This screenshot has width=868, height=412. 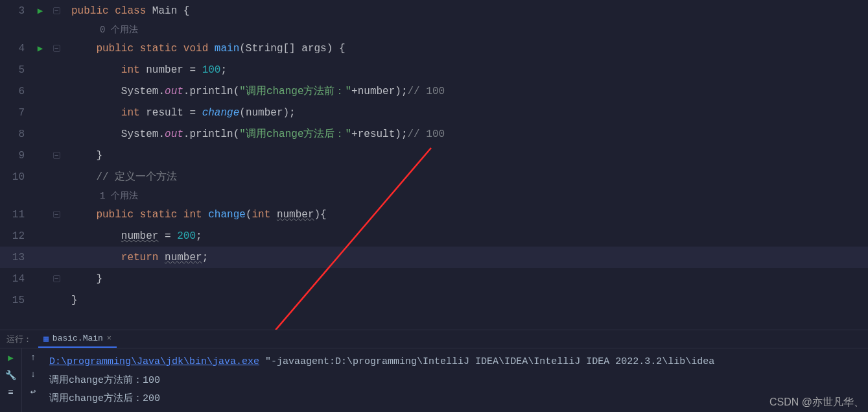 What do you see at coordinates (33, 392) in the screenshot?
I see `soft-wrap-icon: ↩` at bounding box center [33, 392].